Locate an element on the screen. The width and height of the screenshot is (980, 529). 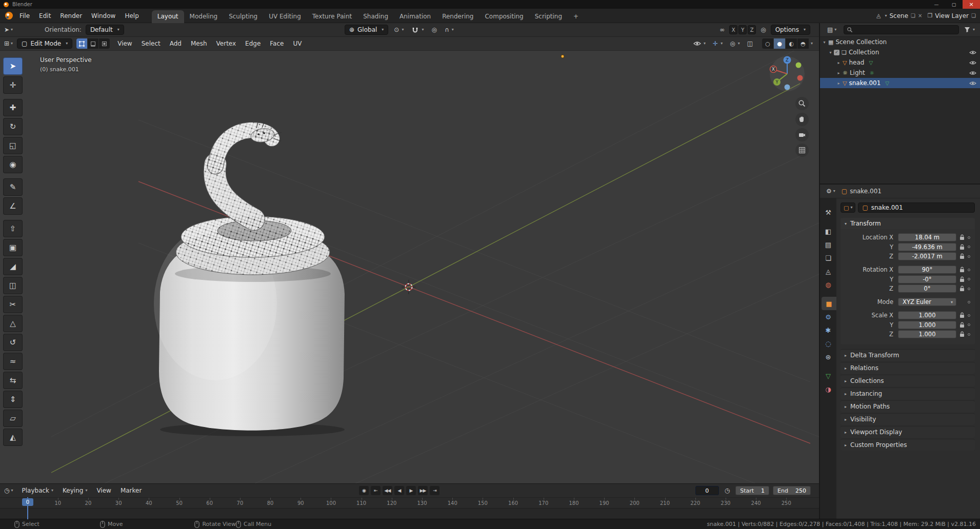
properties-section-header: ▸ Viewport Display is located at coordinates (908, 432).